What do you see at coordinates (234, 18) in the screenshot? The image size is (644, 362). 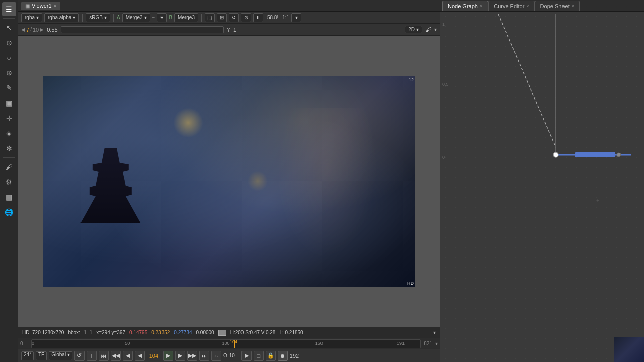 I see `refresh-icon: ↺` at bounding box center [234, 18].